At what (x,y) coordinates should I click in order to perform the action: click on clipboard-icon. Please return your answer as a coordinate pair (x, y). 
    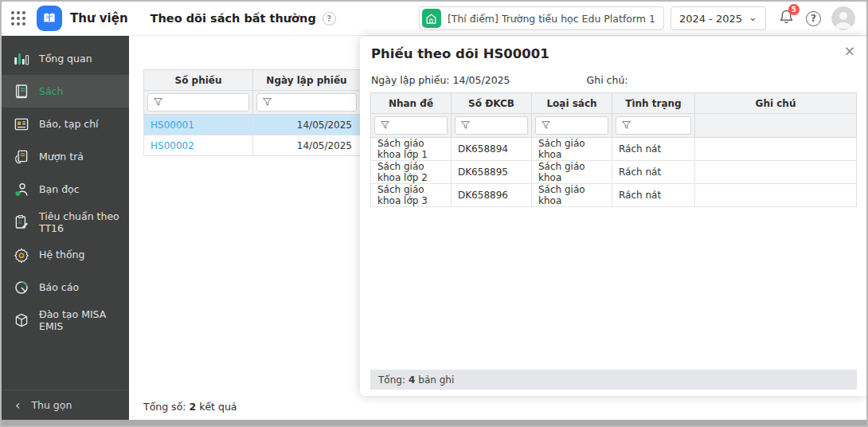
    Looking at the image, I should click on (22, 222).